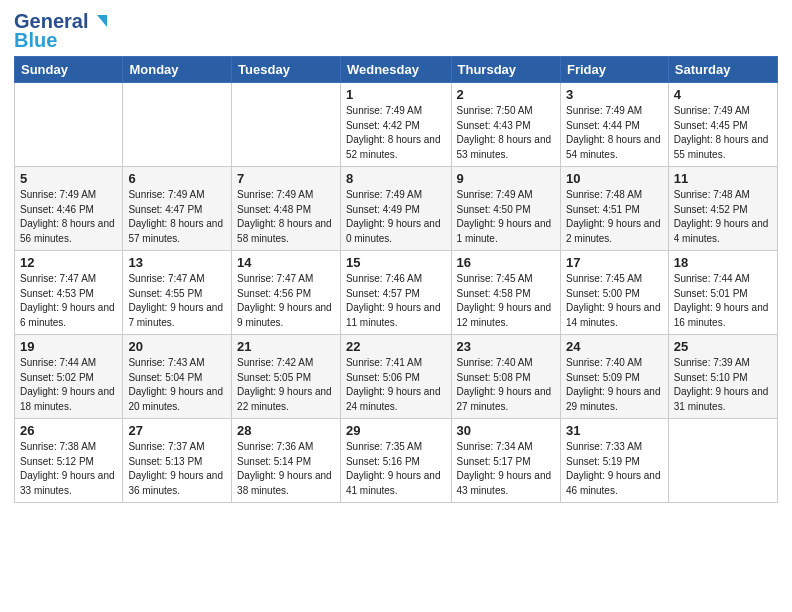 Image resolution: width=792 pixels, height=612 pixels. What do you see at coordinates (506, 377) in the screenshot?
I see `calendar-cell: 23Sunrise: 7:40 AMSunset: 5:08 PMDayligh…` at bounding box center [506, 377].